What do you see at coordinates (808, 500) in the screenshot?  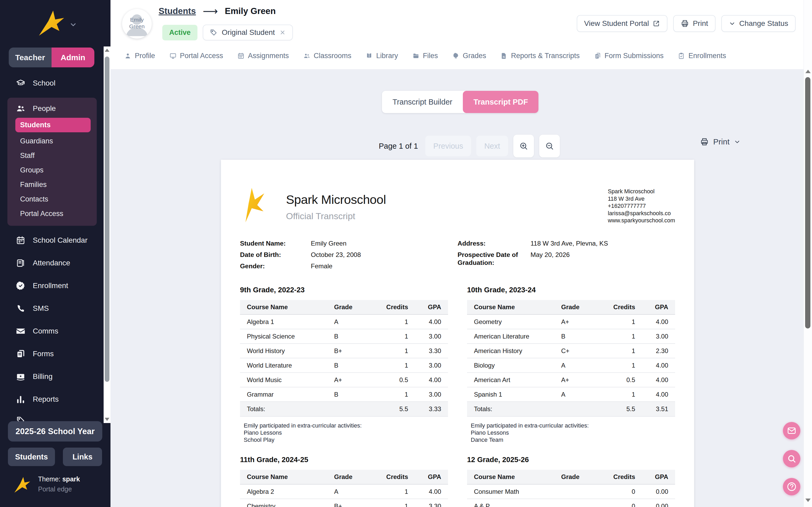 I see `scroll-down-arrow` at bounding box center [808, 500].